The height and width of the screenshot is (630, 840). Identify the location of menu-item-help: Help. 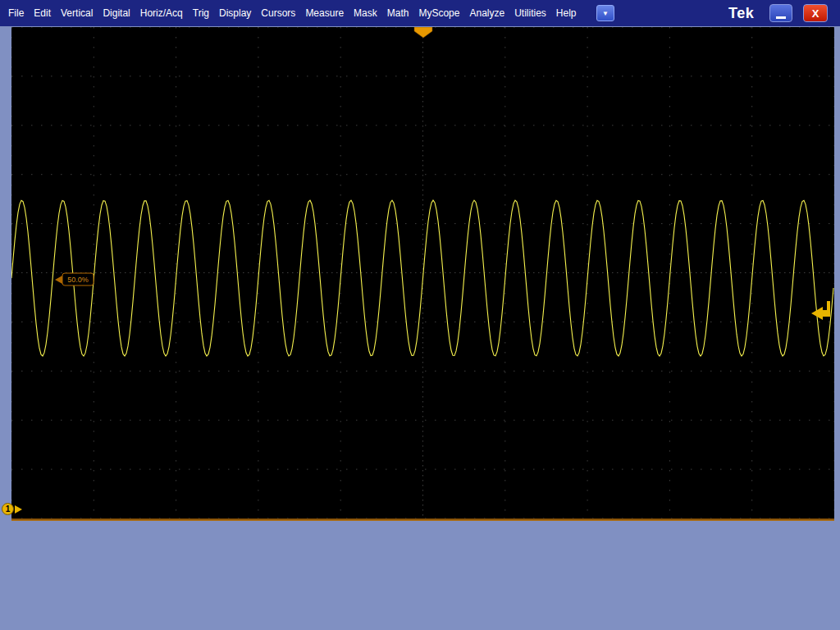
(566, 13).